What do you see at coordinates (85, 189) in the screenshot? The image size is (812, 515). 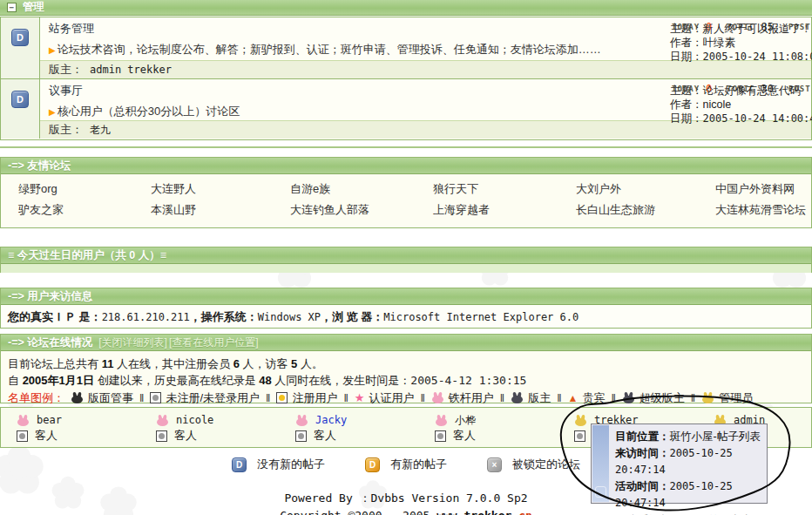 I see `friend-forum-link: 绿野org` at bounding box center [85, 189].